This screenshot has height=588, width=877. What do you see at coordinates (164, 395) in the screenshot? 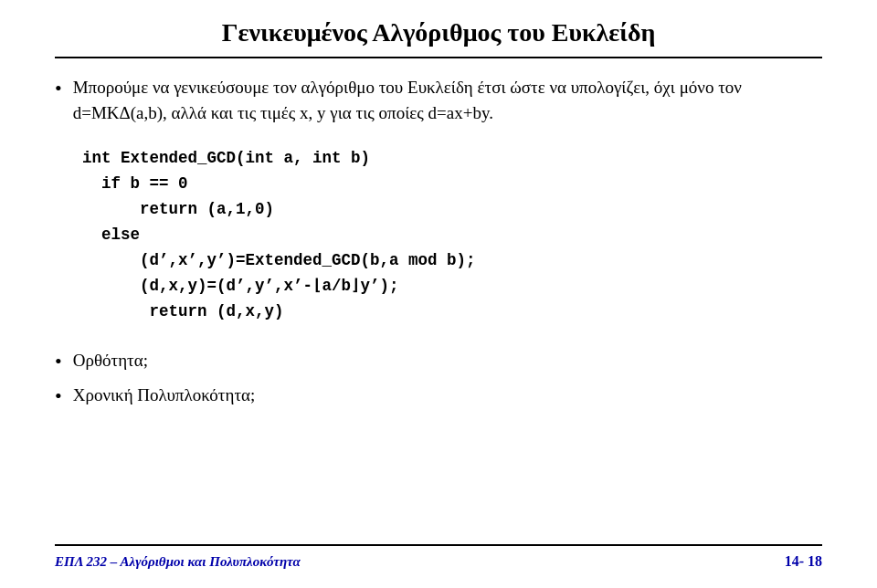
I see `bullet-label-1: Χρονική Πολυπλοκότητα;` at bounding box center [164, 395].